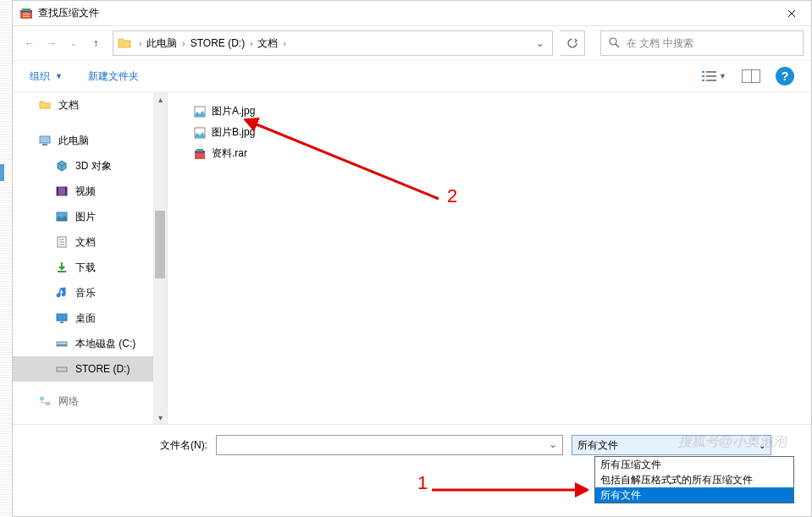 This screenshot has width=812, height=517. What do you see at coordinates (723, 76) in the screenshot?
I see `chevron-down-icon: ▼` at bounding box center [723, 76].